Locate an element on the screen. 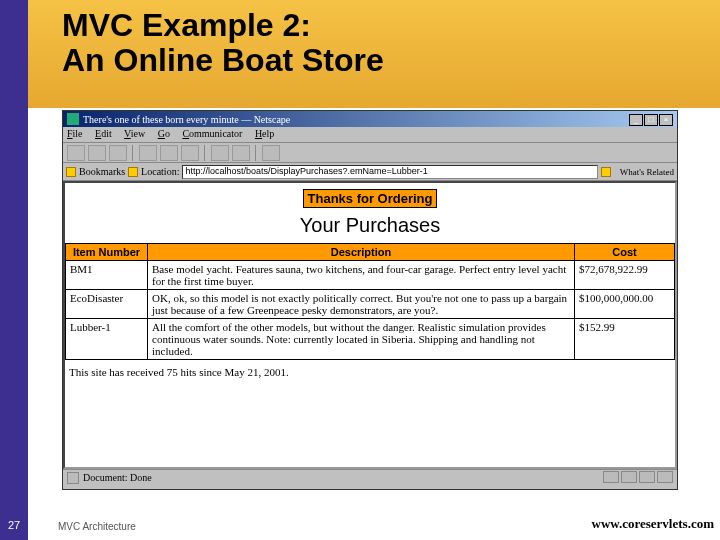 The image size is (720, 540). hits-text: This site has received 75 hits since May… is located at coordinates (370, 369).